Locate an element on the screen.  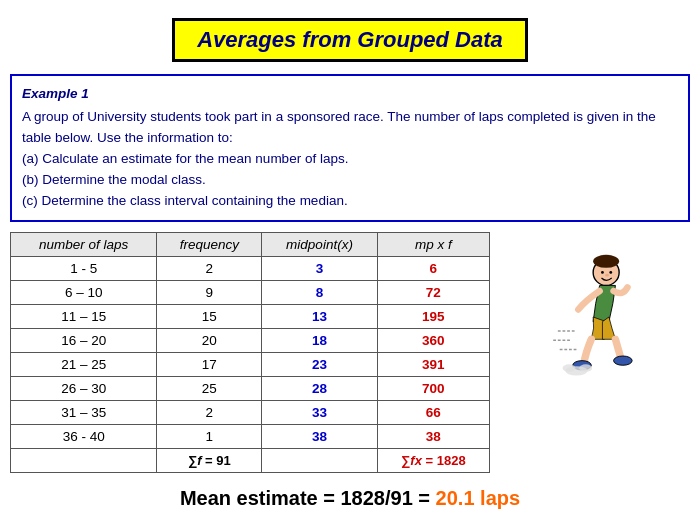
cell-mpf: 6 is located at coordinates (433, 268).